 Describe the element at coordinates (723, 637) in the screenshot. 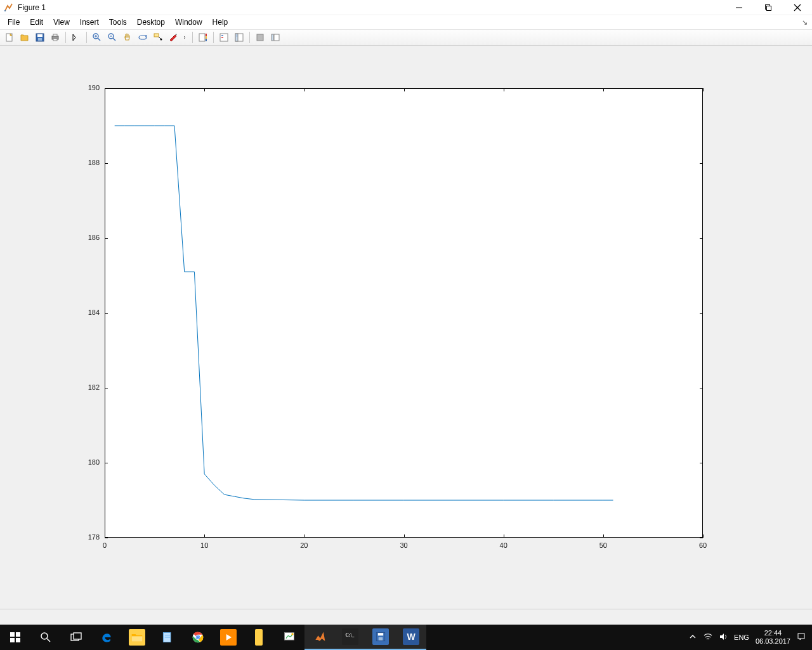

I see `tray-volume-icon` at that location.